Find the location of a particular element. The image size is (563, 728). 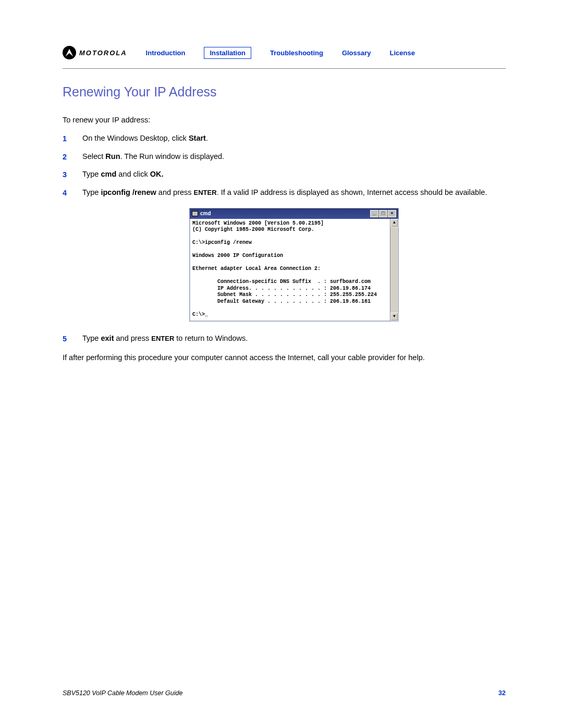

step-5-text: Type exit and press ENTER to return to W… is located at coordinates (294, 339).